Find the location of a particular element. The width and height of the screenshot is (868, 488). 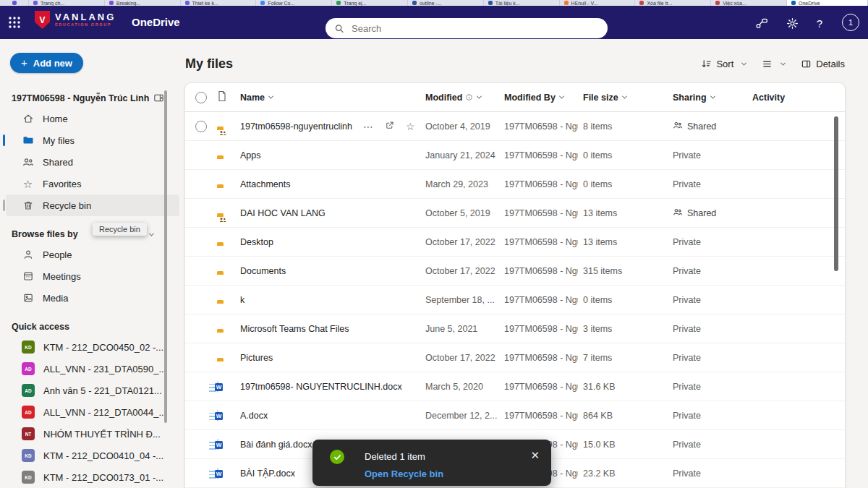

browser-tab is located at coordinates (14, 3).